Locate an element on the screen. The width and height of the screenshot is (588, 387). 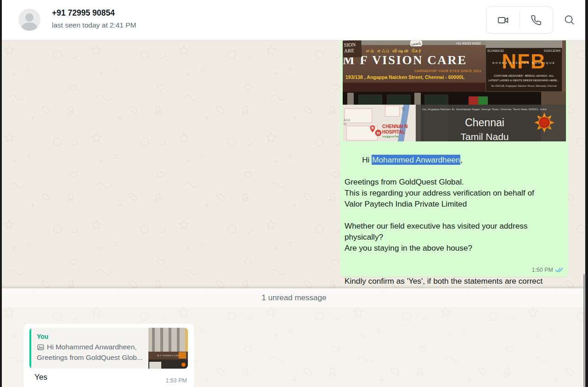
geotag-state: Tamil Nadu is located at coordinates (485, 136).